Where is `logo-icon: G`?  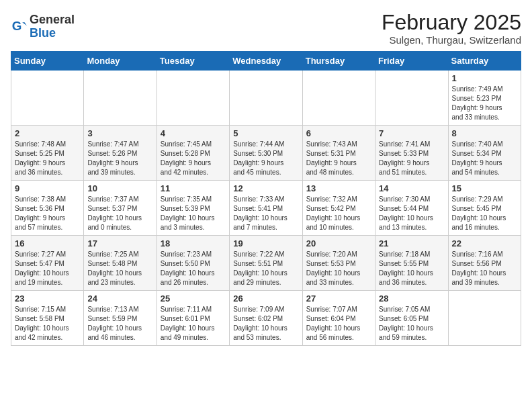
logo-icon: G is located at coordinates (19, 27).